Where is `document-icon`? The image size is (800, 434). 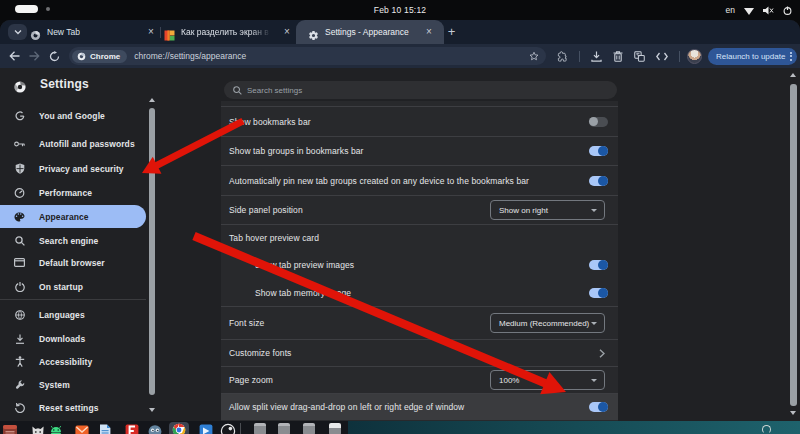
document-icon is located at coordinates (105, 428).